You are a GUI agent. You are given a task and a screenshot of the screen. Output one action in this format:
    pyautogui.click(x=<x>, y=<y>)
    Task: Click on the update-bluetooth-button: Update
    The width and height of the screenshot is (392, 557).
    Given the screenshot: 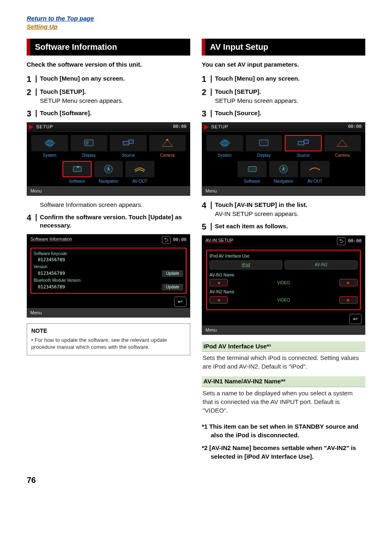 What is the action you would take?
    pyautogui.click(x=173, y=287)
    